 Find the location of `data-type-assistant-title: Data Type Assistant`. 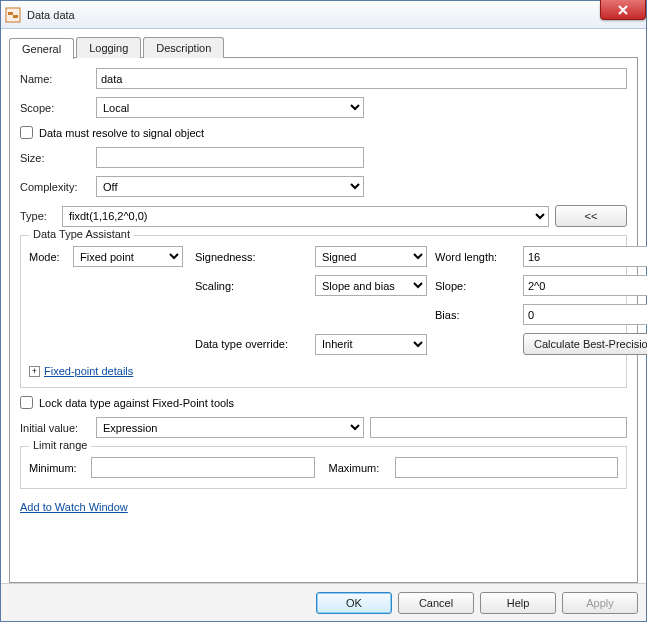

data-type-assistant-title: Data Type Assistant is located at coordinates (82, 234).